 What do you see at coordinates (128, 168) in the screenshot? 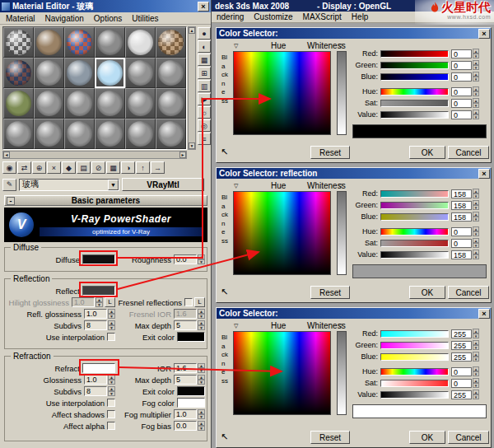
I see `show-end-result-button: ◑` at bounding box center [128, 168].